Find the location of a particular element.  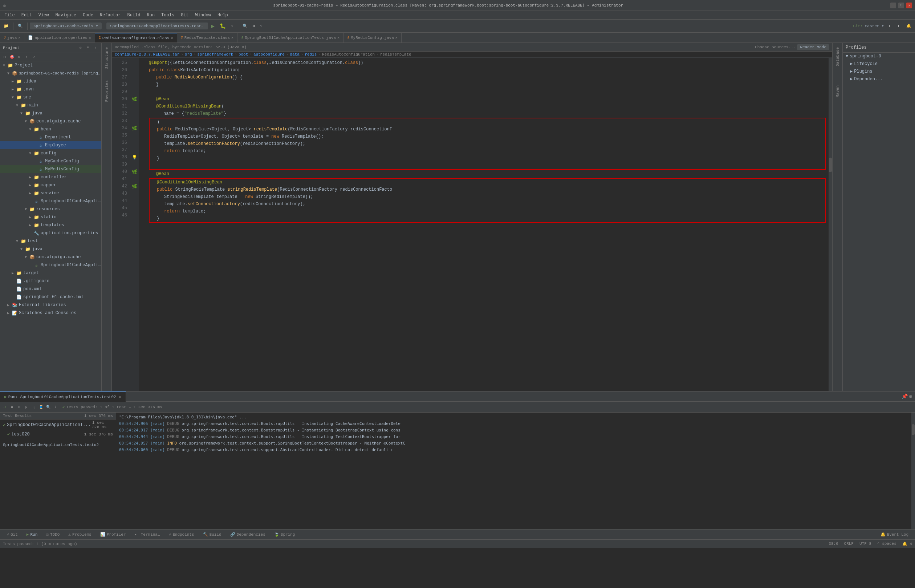

tree-module: ▼ 📦 springboot-01-cache-redis [springboo… is located at coordinates (50, 73).